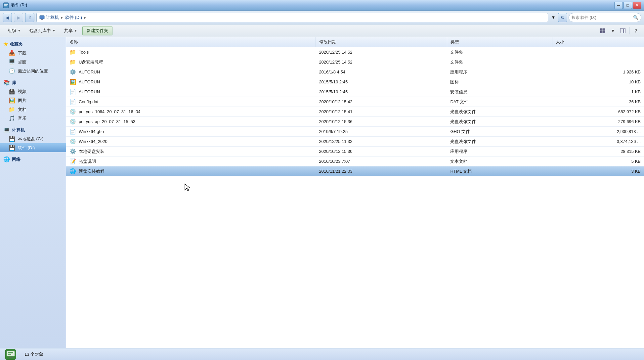 The height and width of the screenshot is (360, 644). I want to click on organize-button: 组织 ▼, so click(14, 31).